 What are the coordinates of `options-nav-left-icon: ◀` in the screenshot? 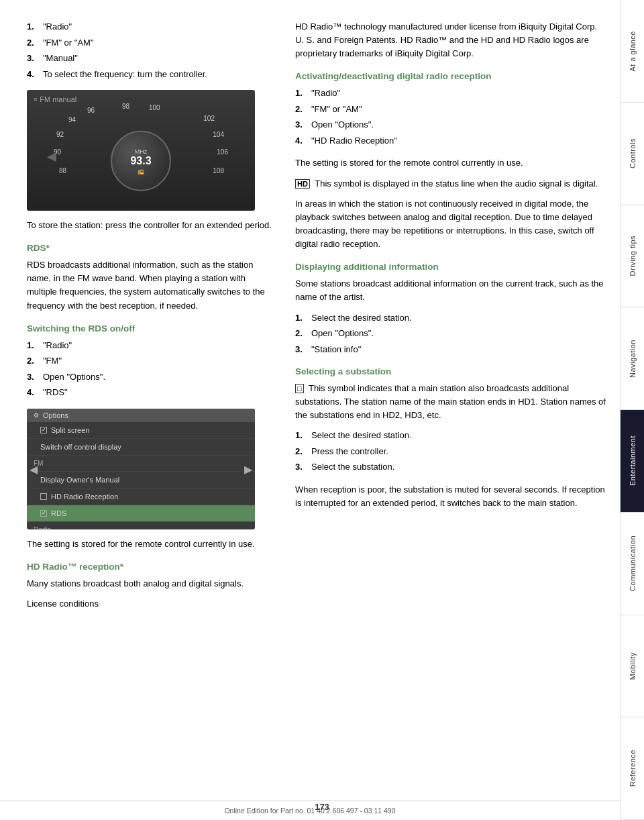 It's located at (34, 468).